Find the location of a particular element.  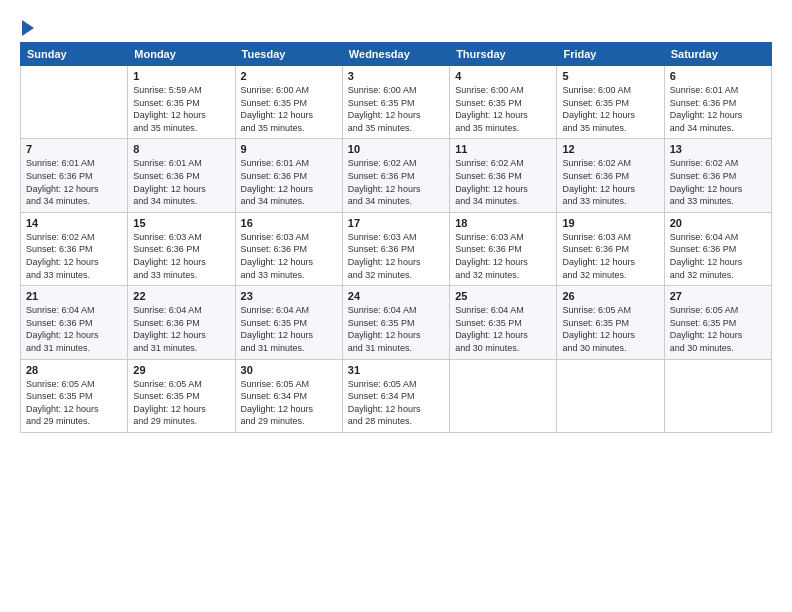

day-number: 5 is located at coordinates (610, 76).